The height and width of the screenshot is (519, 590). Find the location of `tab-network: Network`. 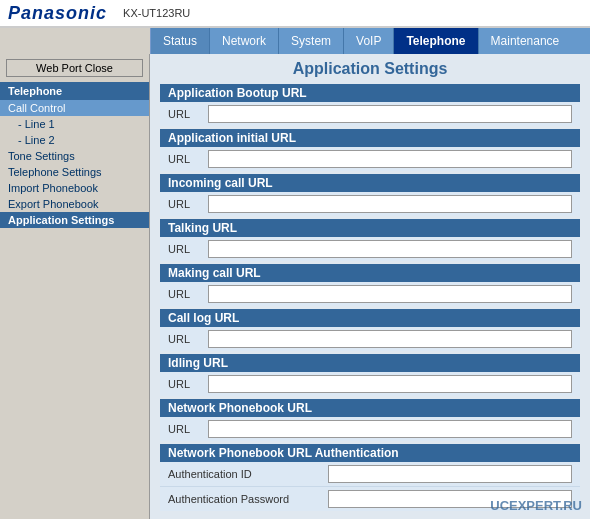

tab-network: Network is located at coordinates (244, 41).